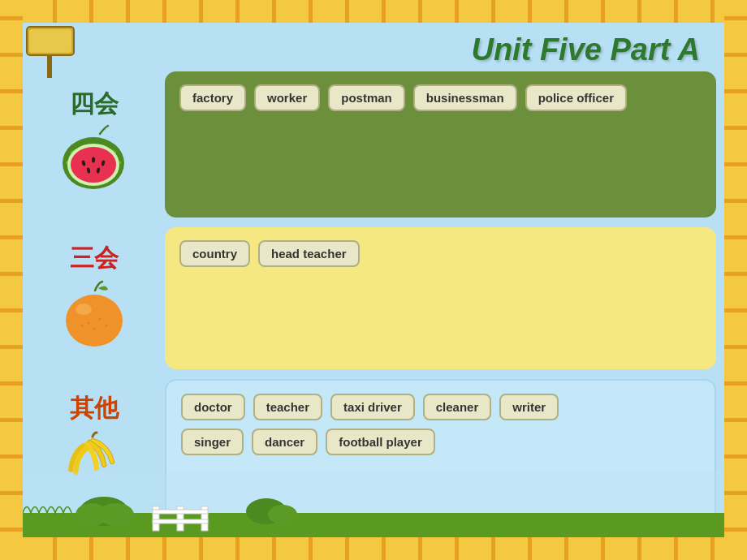 Image resolution: width=747 pixels, height=560 pixels. What do you see at coordinates (287, 97) in the screenshot?
I see `word-worker: worker` at bounding box center [287, 97].